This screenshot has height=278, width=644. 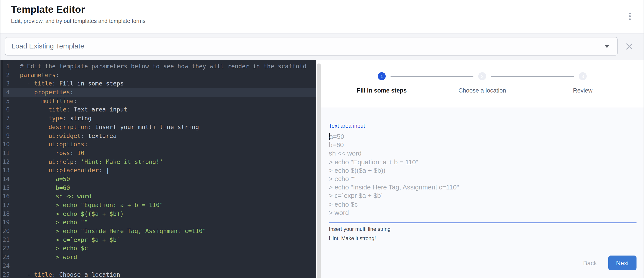 What do you see at coordinates (64, 171) in the screenshot?
I see `code-text: ui:placeholder: |` at bounding box center [64, 171].